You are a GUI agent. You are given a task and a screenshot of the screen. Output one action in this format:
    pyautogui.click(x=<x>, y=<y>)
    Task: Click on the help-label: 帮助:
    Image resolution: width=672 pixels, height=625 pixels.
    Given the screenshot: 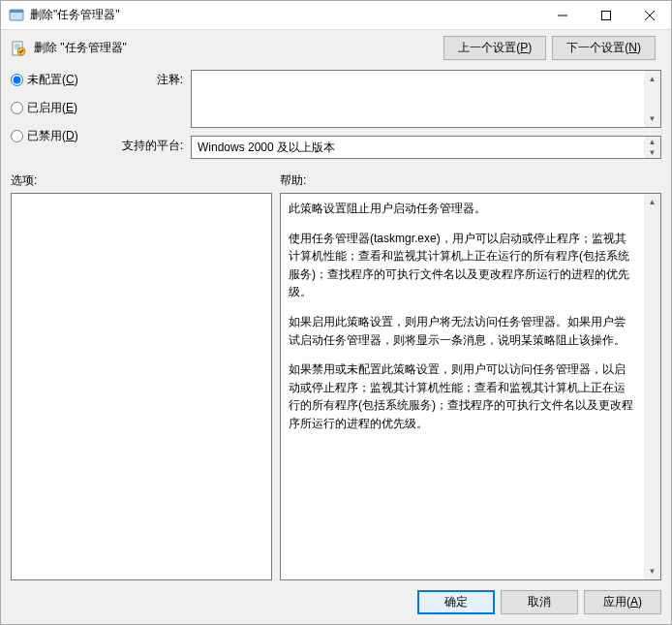 What is the action you would take?
    pyautogui.click(x=292, y=180)
    